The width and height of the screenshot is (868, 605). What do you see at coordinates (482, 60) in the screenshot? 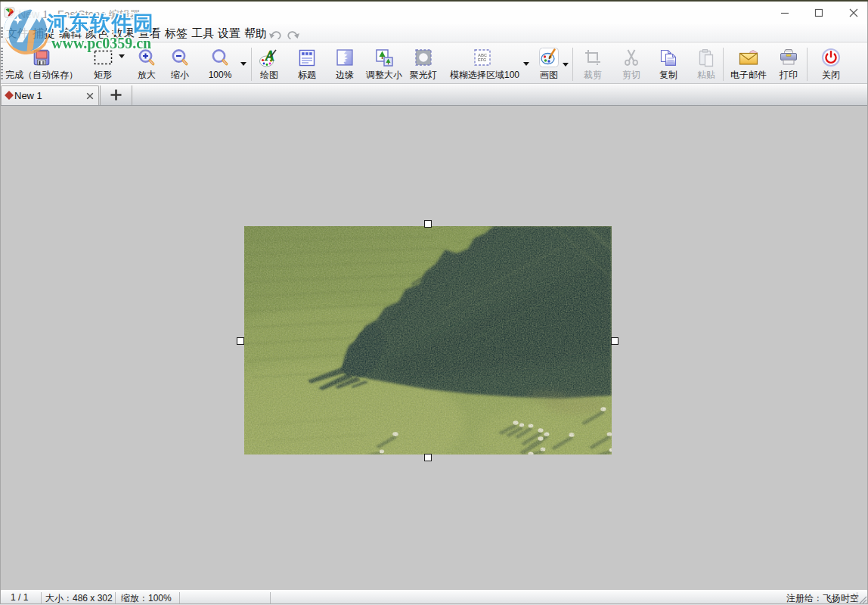
I see `svg-text: EFG` at bounding box center [482, 60].